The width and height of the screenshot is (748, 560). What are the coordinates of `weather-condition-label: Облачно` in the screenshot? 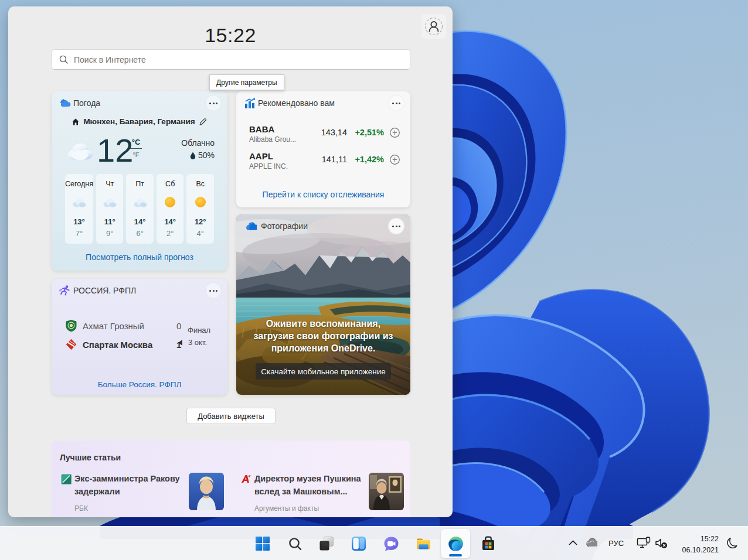 It's located at (198, 143).